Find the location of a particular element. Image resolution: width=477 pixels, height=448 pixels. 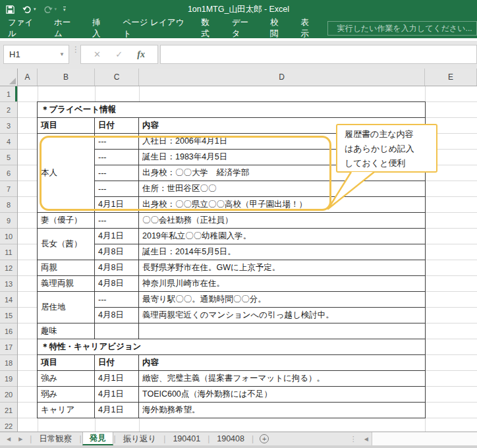

column-headers: ABCDE is located at coordinates (248, 78).